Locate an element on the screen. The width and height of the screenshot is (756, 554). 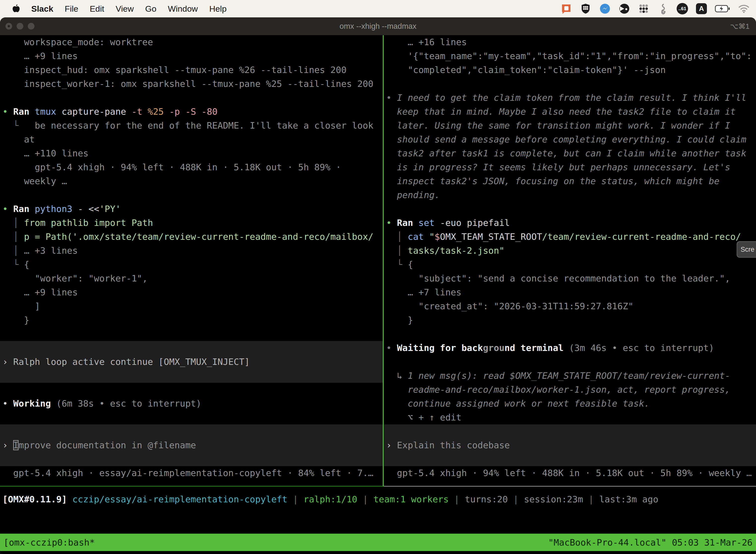
terminal-line: inspect_hud: omx sparkshell --tmux-pane … is located at coordinates (192, 70).